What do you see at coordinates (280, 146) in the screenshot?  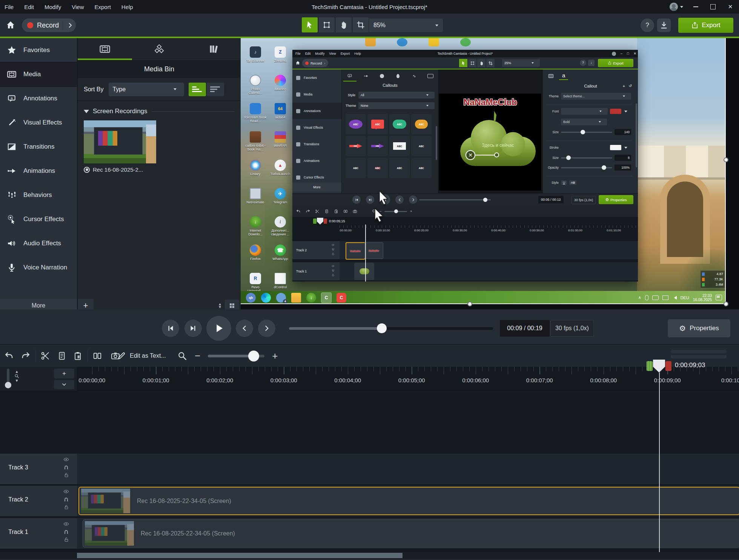 I see `desktop-icon: WinRAR` at bounding box center [280, 146].